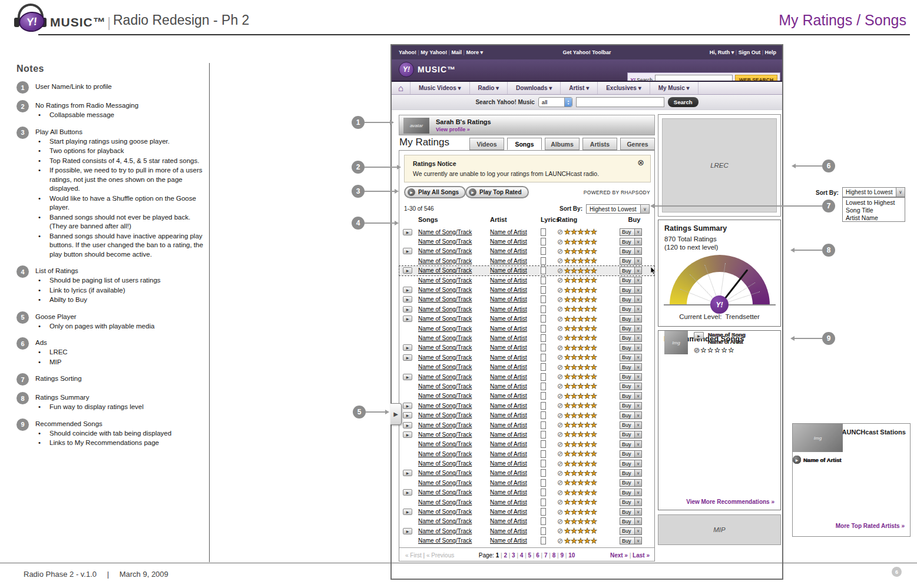  I want to click on nav-item: Artist ▾, so click(580, 88).